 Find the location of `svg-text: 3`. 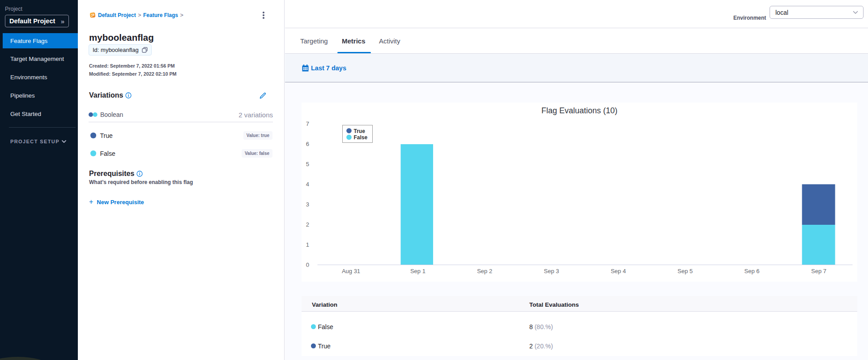

svg-text: 3 is located at coordinates (308, 204).